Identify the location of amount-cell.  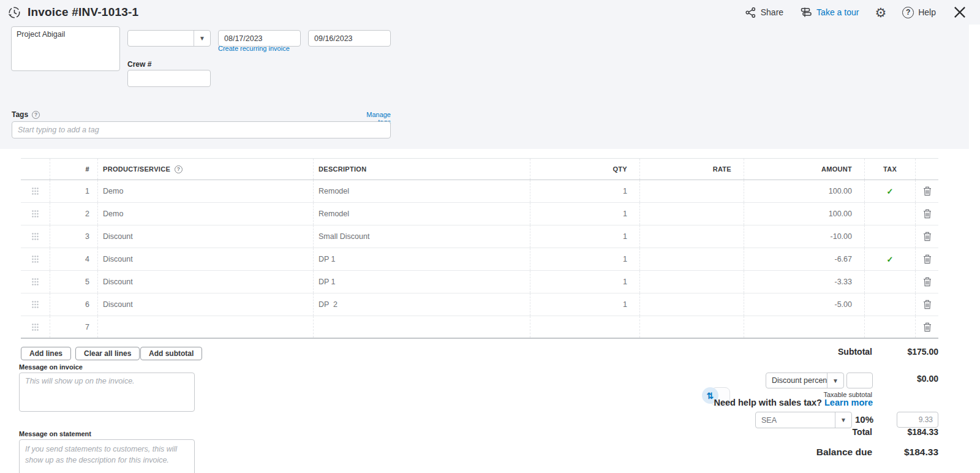
(805, 327).